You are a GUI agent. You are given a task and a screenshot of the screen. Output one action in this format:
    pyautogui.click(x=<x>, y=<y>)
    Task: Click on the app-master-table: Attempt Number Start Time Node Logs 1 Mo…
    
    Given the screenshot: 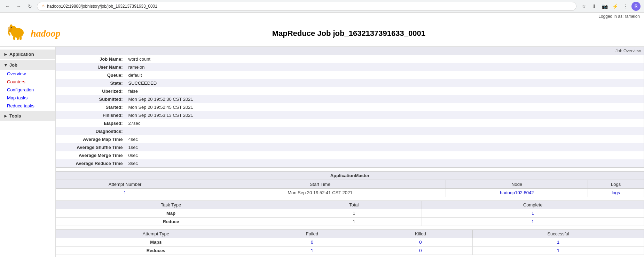 What is the action you would take?
    pyautogui.click(x=350, y=188)
    